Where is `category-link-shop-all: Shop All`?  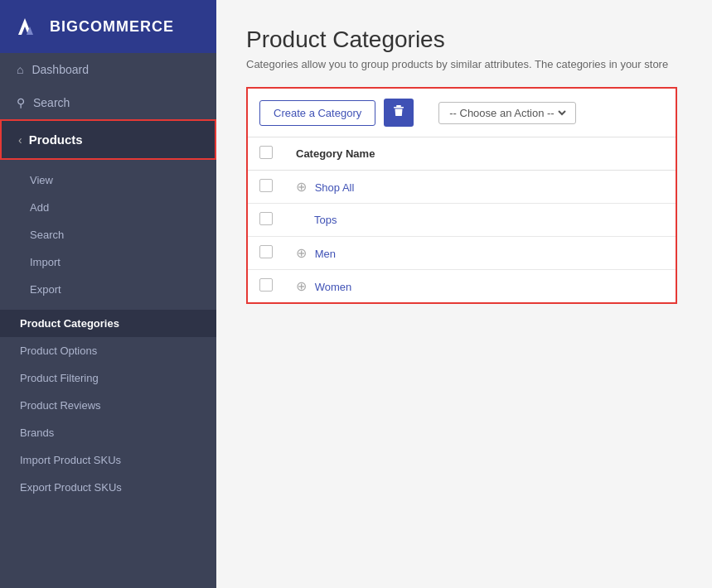
category-link-shop-all: Shop All is located at coordinates (335, 187).